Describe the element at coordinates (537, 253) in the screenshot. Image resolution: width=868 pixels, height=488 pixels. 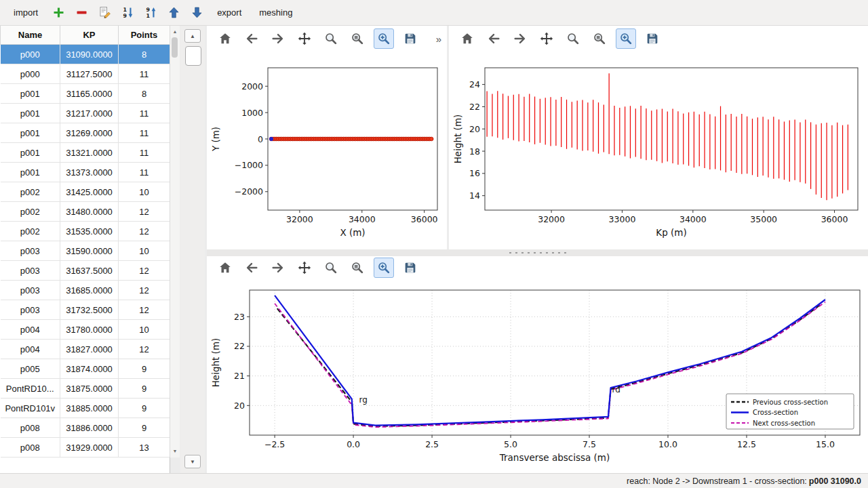
I see `horizontal-splitter` at that location.